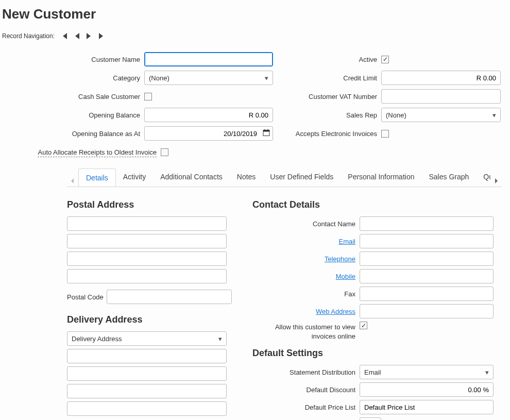 The image size is (510, 420). Describe the element at coordinates (147, 259) in the screenshot. I see `postal-line3` at that location.